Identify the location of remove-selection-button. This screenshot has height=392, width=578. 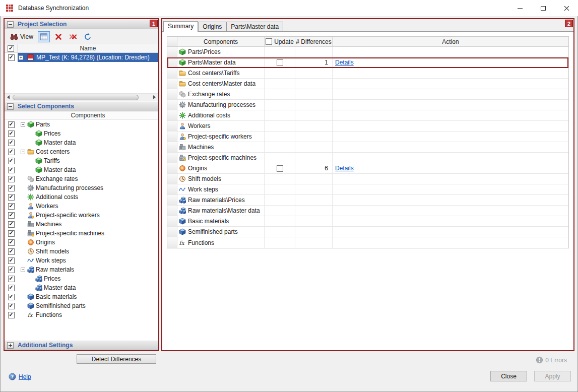
(58, 37).